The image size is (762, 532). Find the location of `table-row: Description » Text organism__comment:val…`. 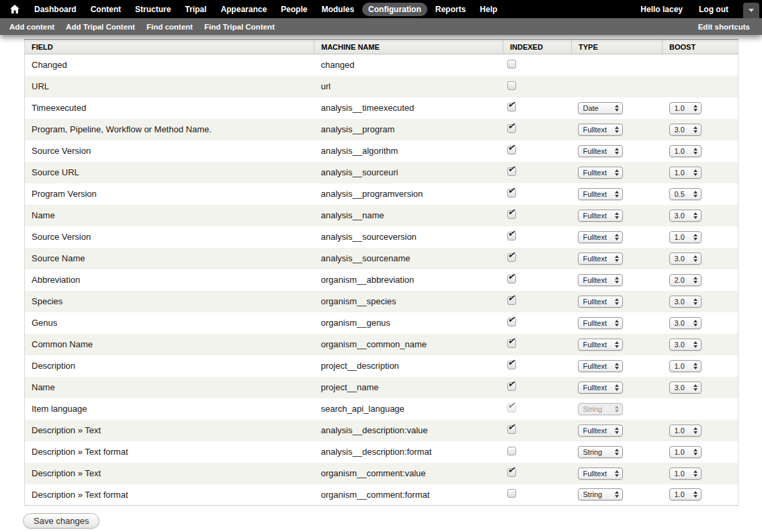

table-row: Description » Text organism__comment:val… is located at coordinates (382, 474).